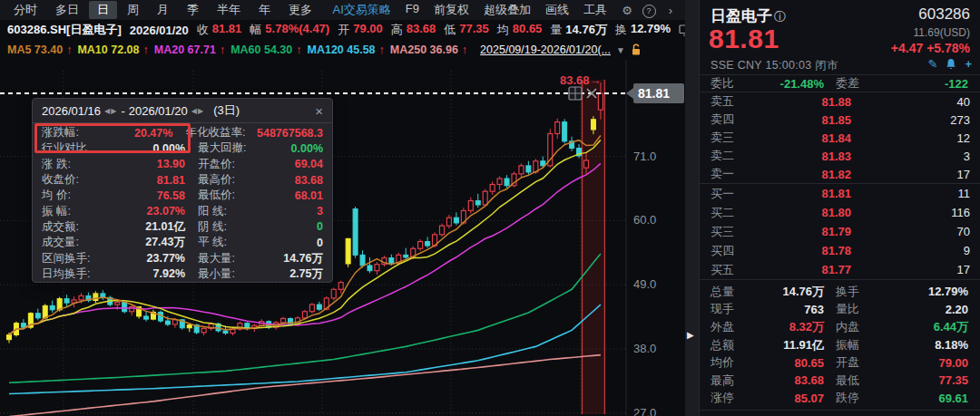  I want to click on tab-半年: 半年, so click(229, 10).